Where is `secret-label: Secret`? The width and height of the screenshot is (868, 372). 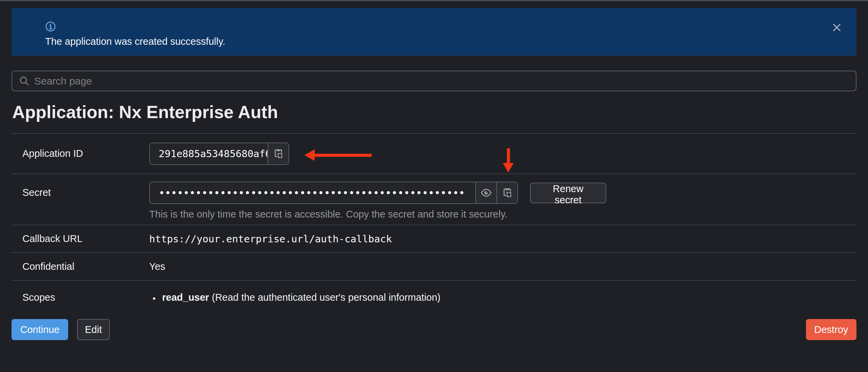
secret-label: Secret is located at coordinates (80, 186).